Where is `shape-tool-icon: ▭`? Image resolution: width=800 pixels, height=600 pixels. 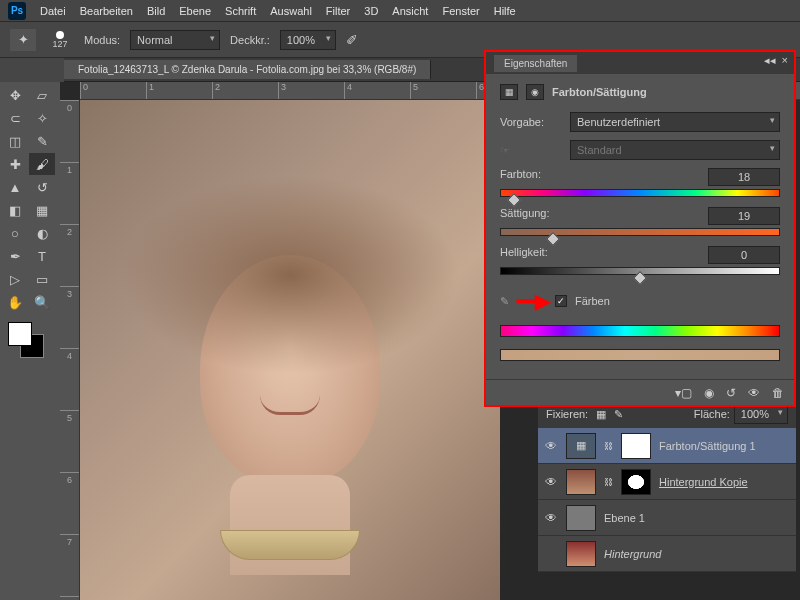 shape-tool-icon: ▭ is located at coordinates (42, 279).